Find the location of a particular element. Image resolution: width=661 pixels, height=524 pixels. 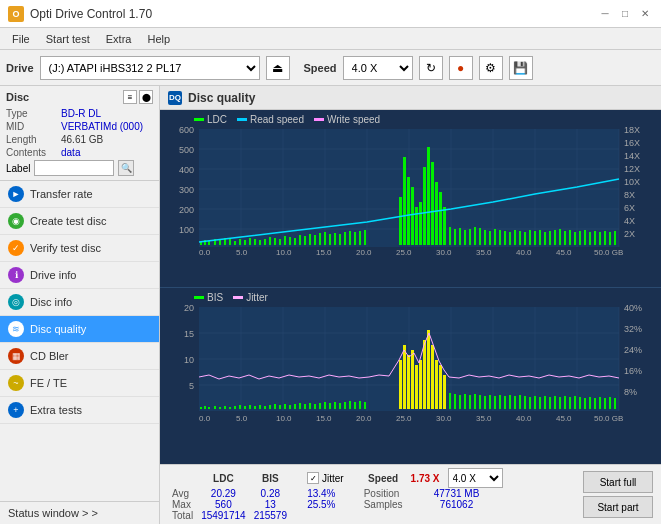

sidebar-item-cd-bler: ▦ CD Bler is located at coordinates (80, 356).